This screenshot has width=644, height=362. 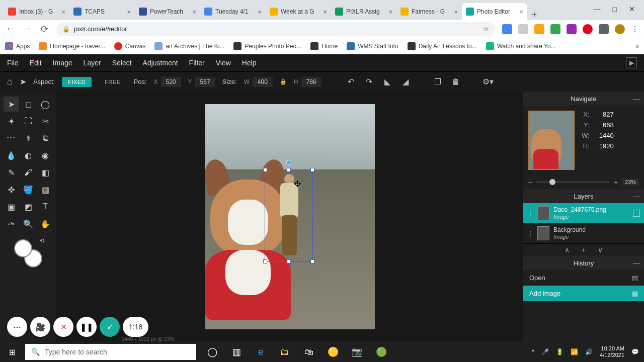 What do you see at coordinates (40, 327) in the screenshot?
I see `recorder-webcam-button: 🎥` at bounding box center [40, 327].